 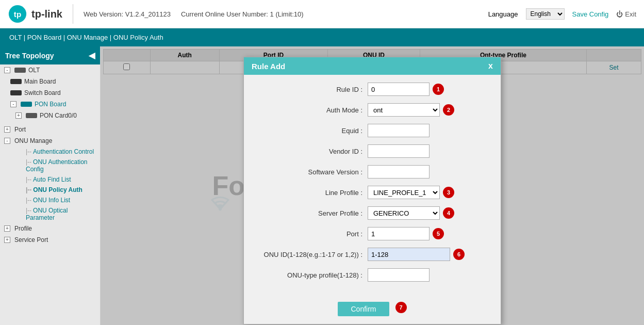 What do you see at coordinates (372, 254) in the screenshot?
I see `onu-id-row: ONU ID(1-128(e.g.:1-17 or 1,2)) : 6` at bounding box center [372, 254].